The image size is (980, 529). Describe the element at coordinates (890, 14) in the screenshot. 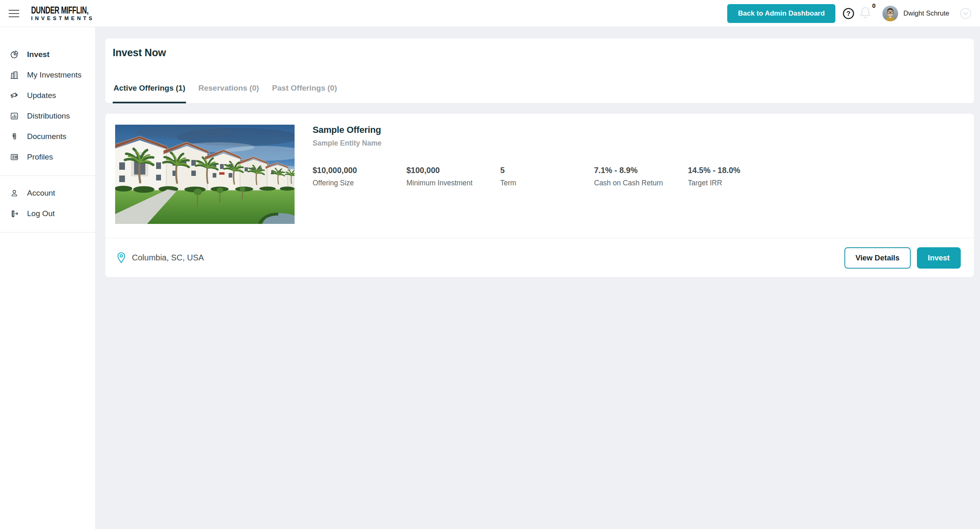

I see `avatar` at that location.